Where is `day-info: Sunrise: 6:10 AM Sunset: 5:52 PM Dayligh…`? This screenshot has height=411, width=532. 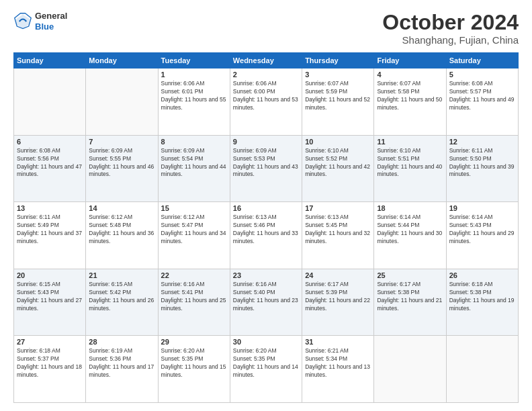 day-info: Sunrise: 6:10 AM Sunset: 5:52 PM Dayligh… is located at coordinates (338, 163).